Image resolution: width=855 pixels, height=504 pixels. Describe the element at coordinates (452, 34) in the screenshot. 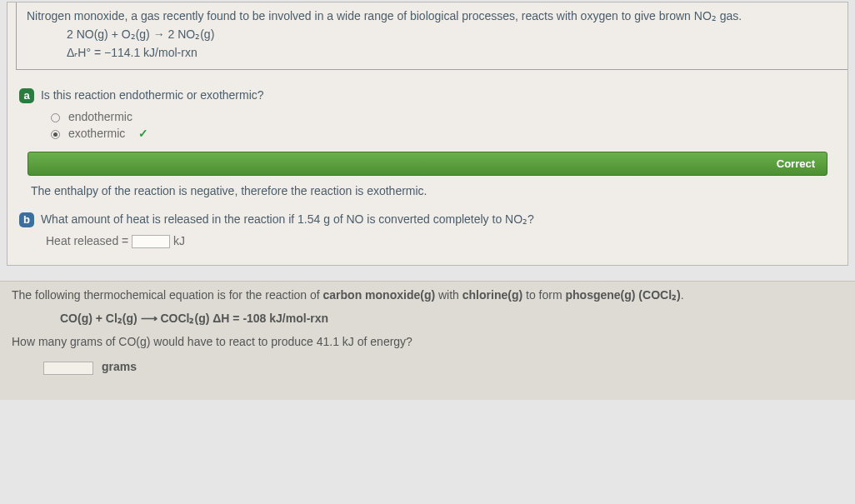

I see `reaction-equation: 2 NO(g) + O₂(g) → 2 NO₂(g)` at that location.